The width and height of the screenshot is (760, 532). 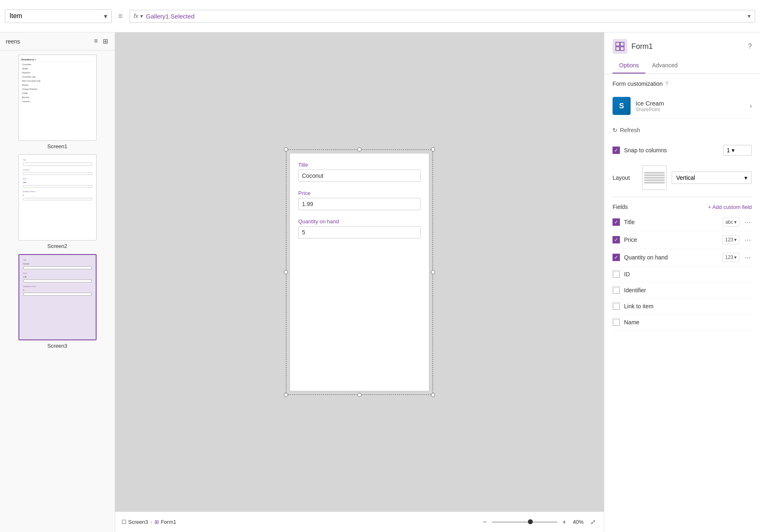 What do you see at coordinates (682, 106) in the screenshot?
I see `datasource-row: S Ice Cream SharePoint ›` at bounding box center [682, 106].